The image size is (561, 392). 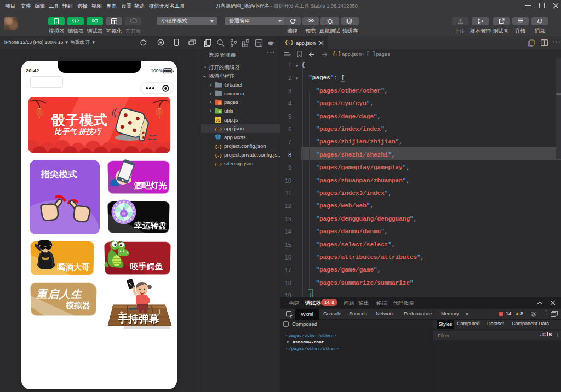 I want to click on svg-text: 手持弹幕, so click(x=138, y=319).